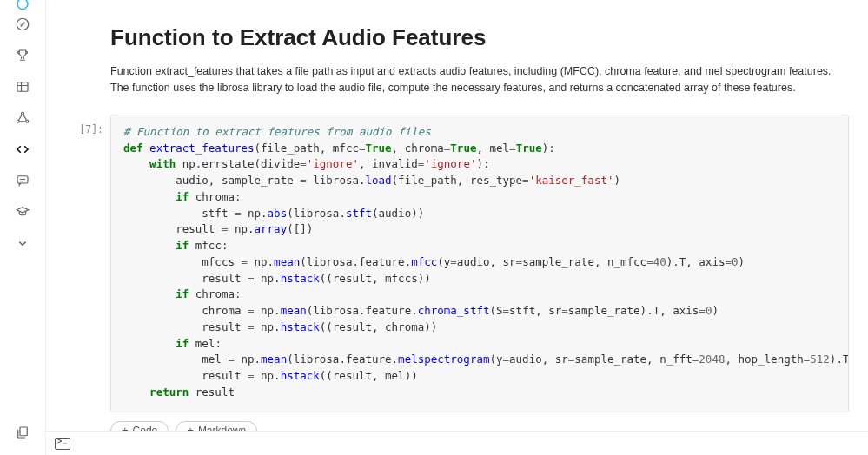  I want to click on nav-events, so click(23, 432).